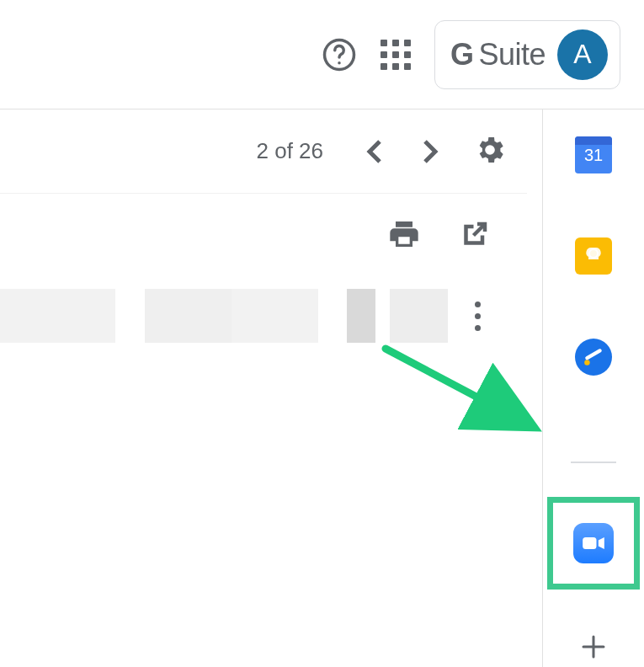 The width and height of the screenshot is (644, 667). Describe the element at coordinates (290, 152) in the screenshot. I see `pagination-counter: 2 of 26` at that location.